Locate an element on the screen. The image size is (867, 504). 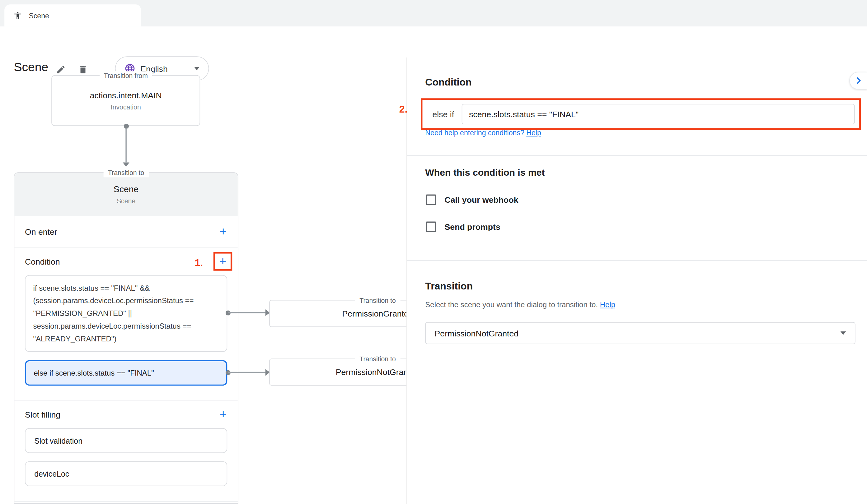
condition-section-label: Condition is located at coordinates (43, 261).